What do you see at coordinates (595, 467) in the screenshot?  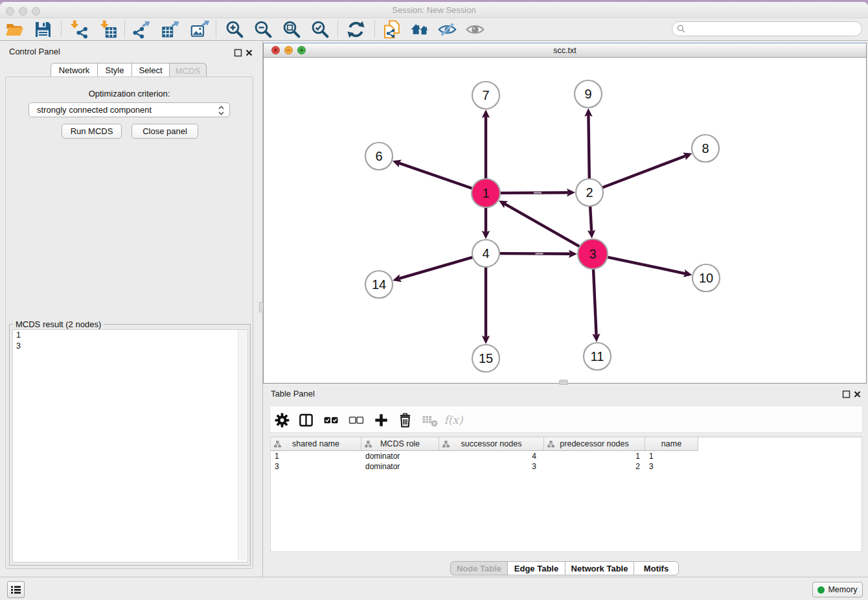 I see `cell-predecessor-nodes: 2` at bounding box center [595, 467].